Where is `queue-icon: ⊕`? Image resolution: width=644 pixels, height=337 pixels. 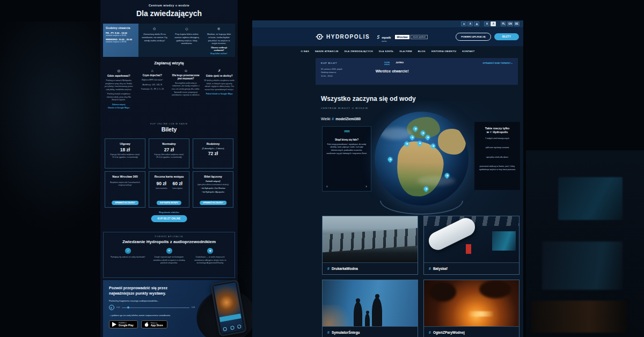
queue-icon: ⊕ is located at coordinates (219, 29).